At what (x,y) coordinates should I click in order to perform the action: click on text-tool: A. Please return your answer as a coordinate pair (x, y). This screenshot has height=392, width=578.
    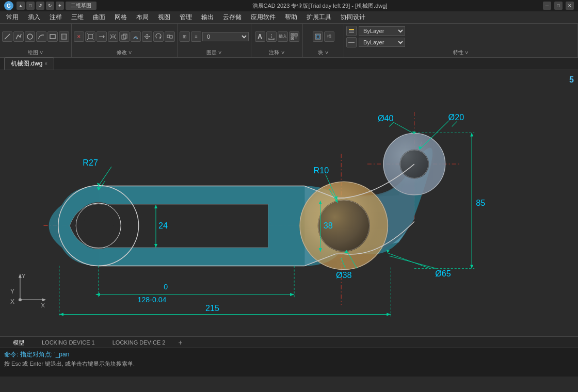
    Looking at the image, I should click on (260, 37).